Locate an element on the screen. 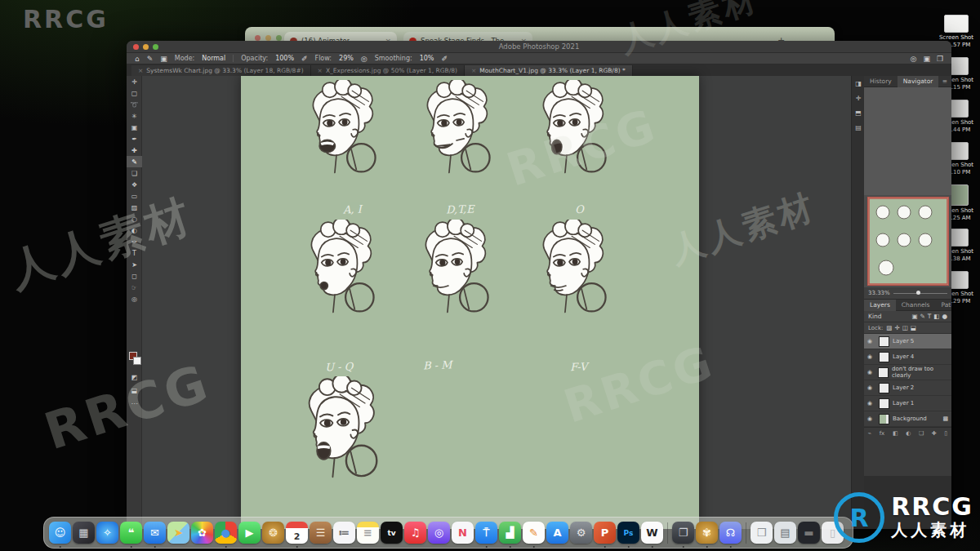  screen-mode-icon: ⬓ is located at coordinates (134, 390).